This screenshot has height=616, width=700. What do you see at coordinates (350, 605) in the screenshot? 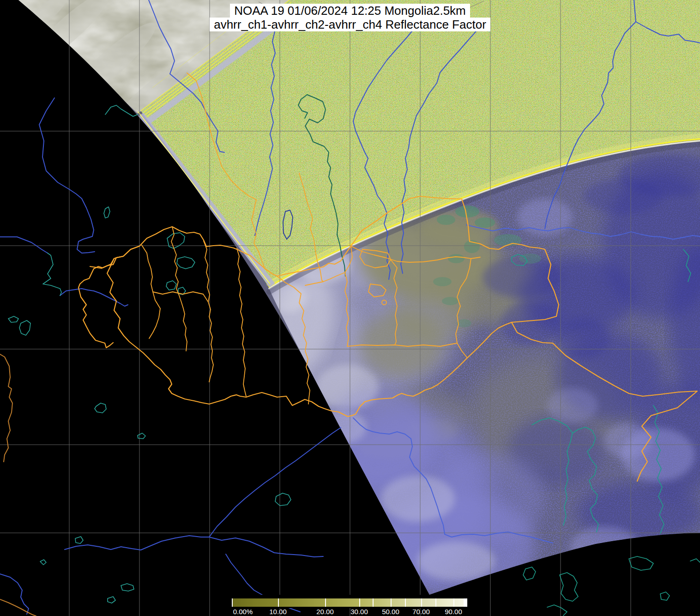
I see `colorbar: 0.00% 10.00 20.00 30.00 50.00 70.00 90.0…` at bounding box center [350, 605].